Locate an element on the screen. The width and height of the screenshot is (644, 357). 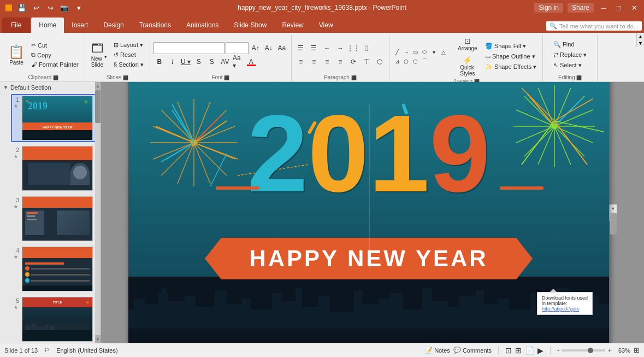
redo-btn: ↪ is located at coordinates (50, 8).